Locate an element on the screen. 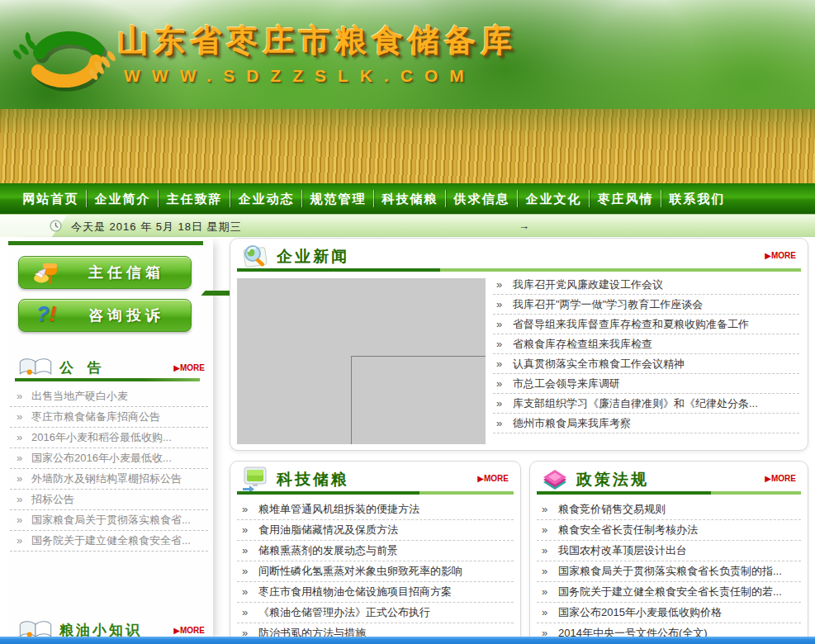 The image size is (815, 644). nav-item-director-speech: 主任致辞 is located at coordinates (195, 198).